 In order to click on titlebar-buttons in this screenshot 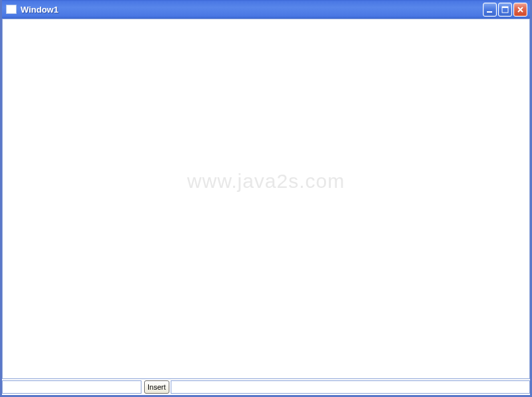, I will do `click(505, 9)`.